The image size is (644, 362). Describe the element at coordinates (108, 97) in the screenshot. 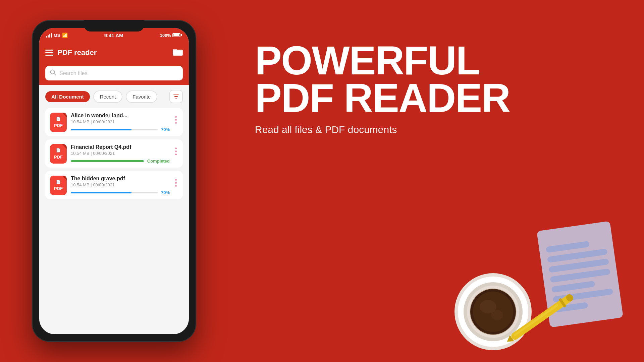

I see `tab-recent: Recent` at that location.